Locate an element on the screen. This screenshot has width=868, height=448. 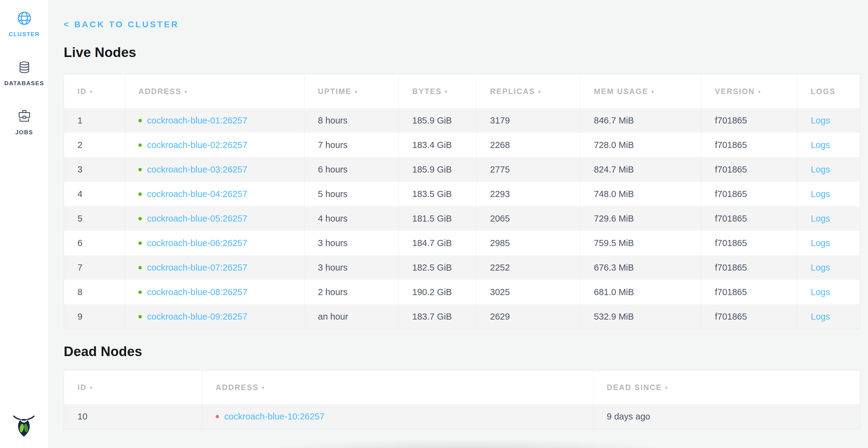
node-id: 9 is located at coordinates (94, 317).